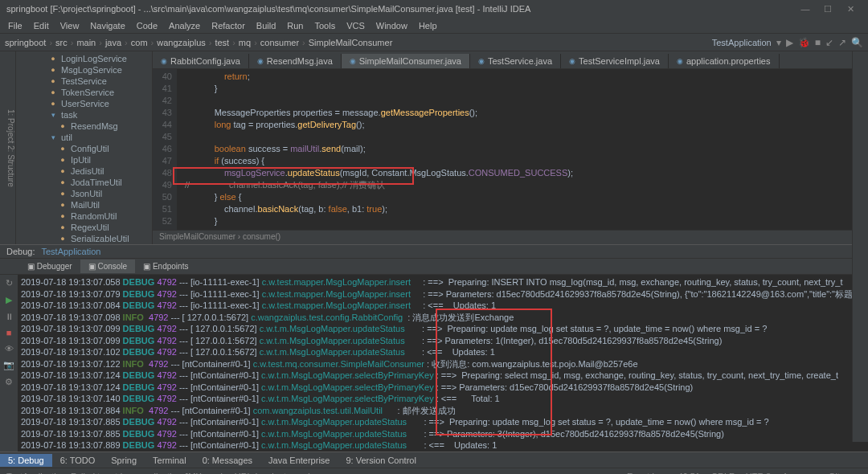 This screenshot has width=868, height=474. What do you see at coordinates (84, 104) in the screenshot?
I see `tree-item: ●UserService` at bounding box center [84, 104].